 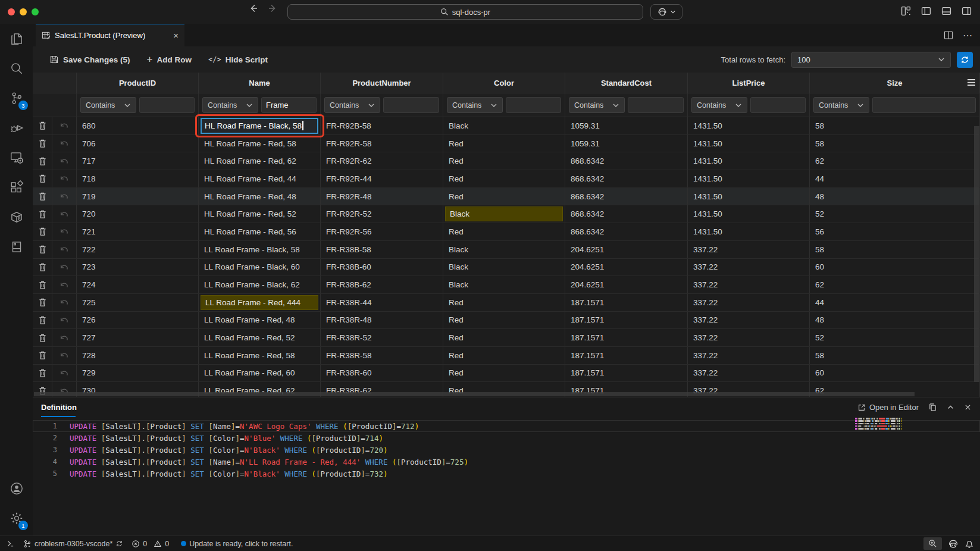 I want to click on activitybar-item-explorer, so click(x=17, y=39).